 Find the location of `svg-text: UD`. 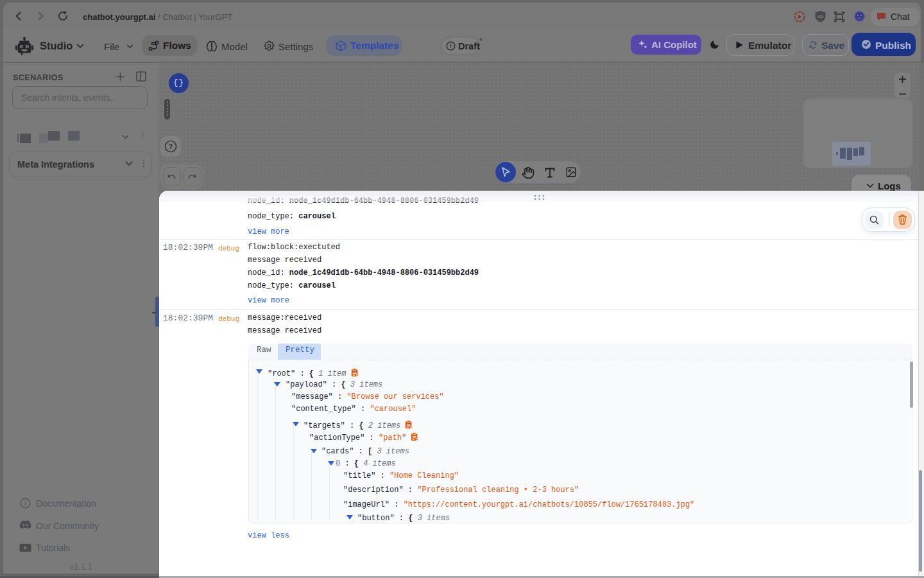

svg-text: UD is located at coordinates (820, 17).